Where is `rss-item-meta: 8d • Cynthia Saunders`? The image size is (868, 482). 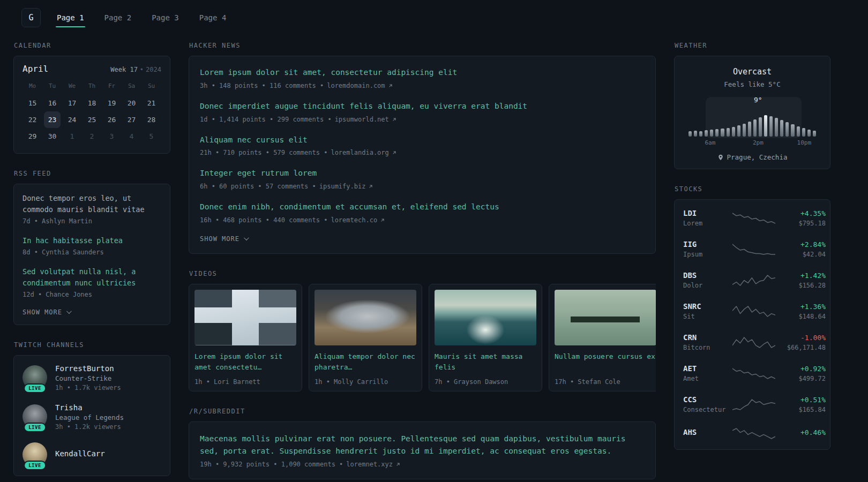 rss-item-meta: 8d • Cynthia Saunders is located at coordinates (92, 252).